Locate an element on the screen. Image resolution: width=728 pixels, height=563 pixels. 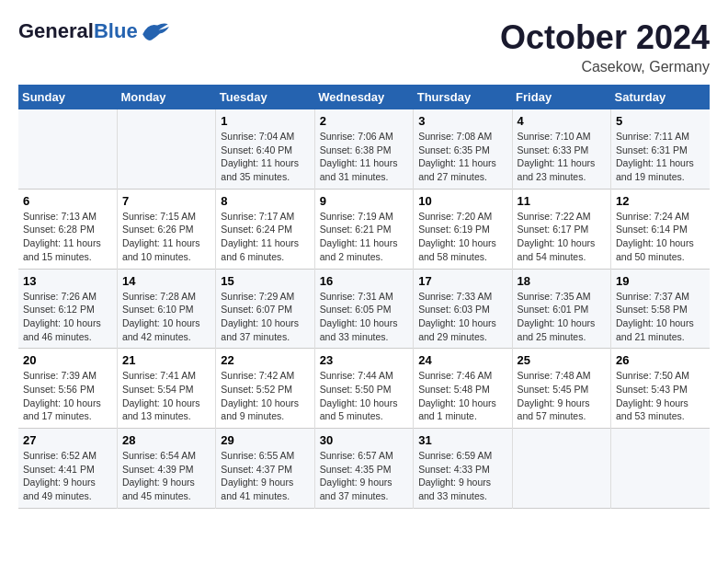
day-number: 9 is located at coordinates (364, 201).